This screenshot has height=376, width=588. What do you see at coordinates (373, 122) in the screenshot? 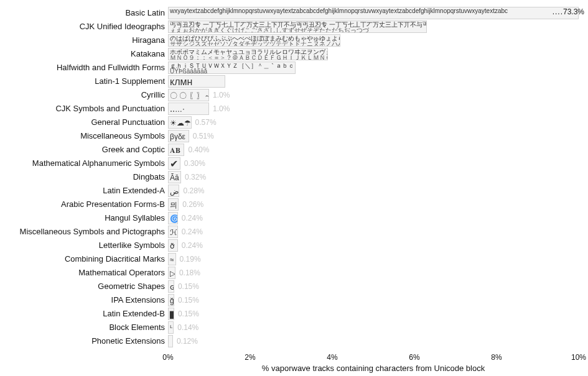
I see `bar-row: ☀☁☂0.57%` at bounding box center [373, 122].